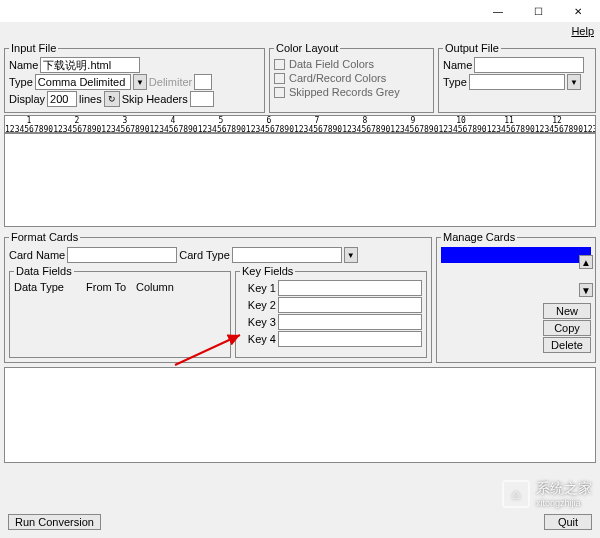 The height and width of the screenshot is (538, 600). I want to click on output-file-type, so click(517, 82).